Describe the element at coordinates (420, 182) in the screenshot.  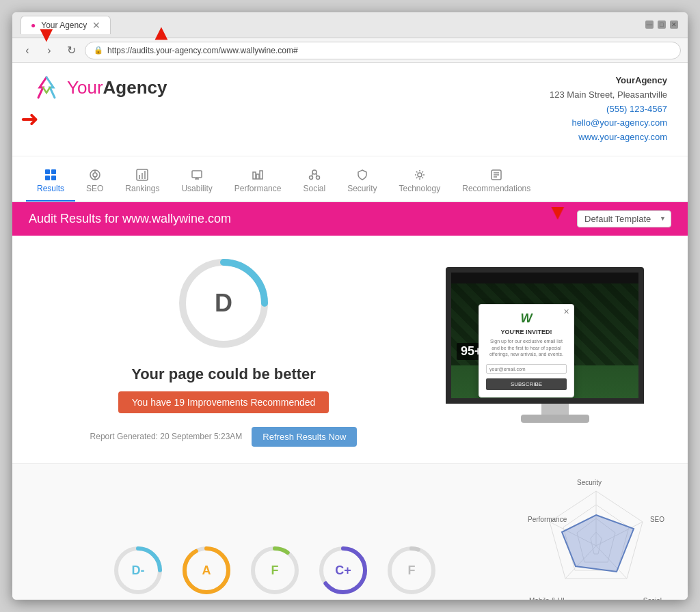
I see `tab-technology: Technology` at that location.